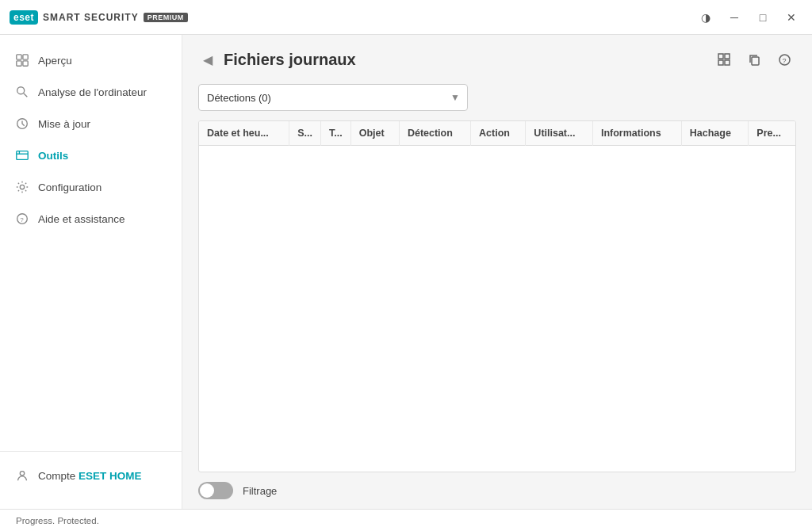 Image resolution: width=812 pixels, height=531 pixels. What do you see at coordinates (90, 476) in the screenshot?
I see `compte-label: Compte ESET HOME` at bounding box center [90, 476].